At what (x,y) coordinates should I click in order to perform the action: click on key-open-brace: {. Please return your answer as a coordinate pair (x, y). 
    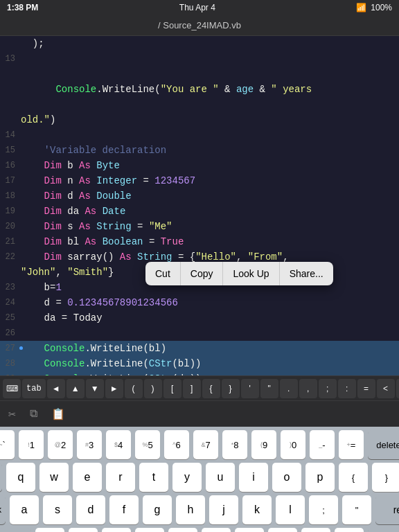
    Looking at the image, I should click on (353, 477).